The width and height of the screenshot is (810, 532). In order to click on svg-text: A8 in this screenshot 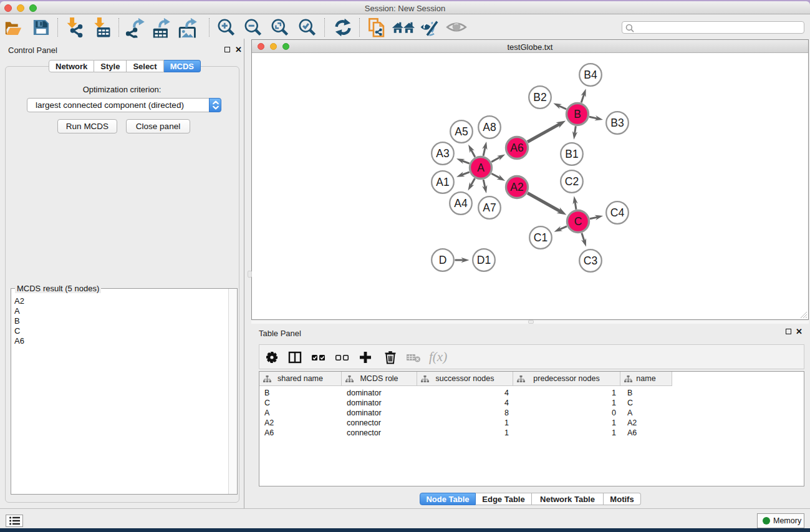, I will do `click(489, 127)`.